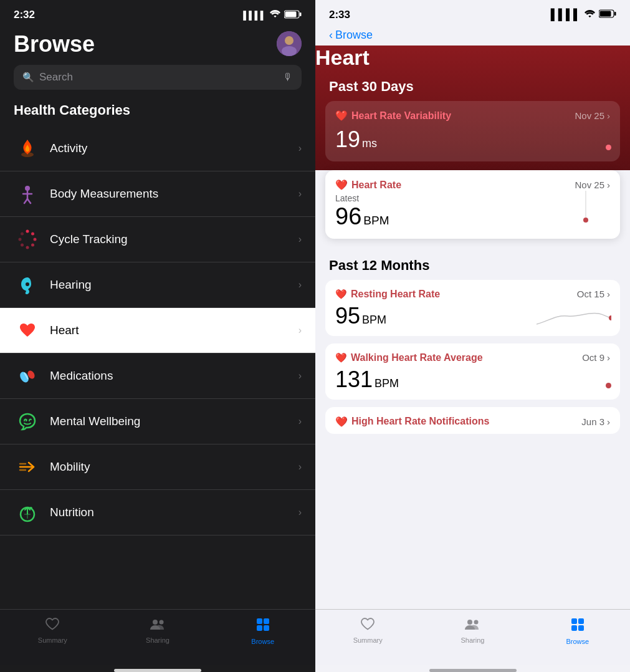 This screenshot has width=630, height=672. What do you see at coordinates (413, 421) in the screenshot?
I see `high-hr-card-title: ❤️ High Heart Rate Notifications` at bounding box center [413, 421].